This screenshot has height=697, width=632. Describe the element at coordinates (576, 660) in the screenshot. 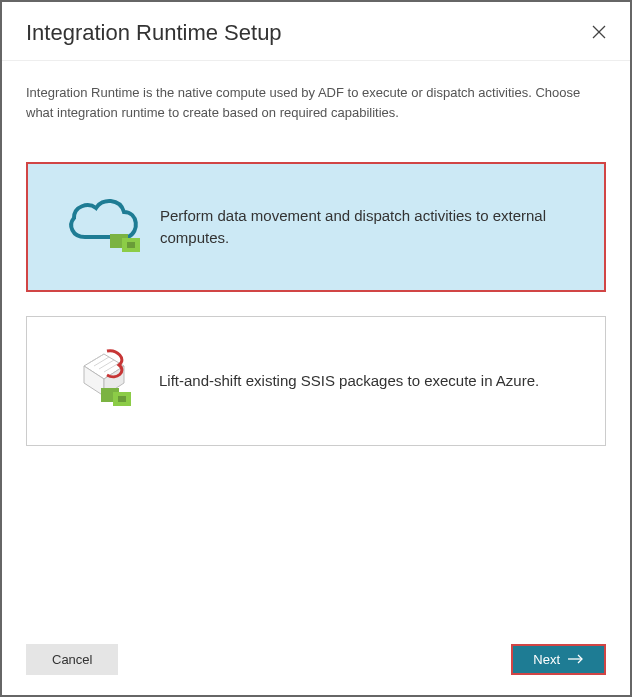

I see `arrow-right-icon` at that location.